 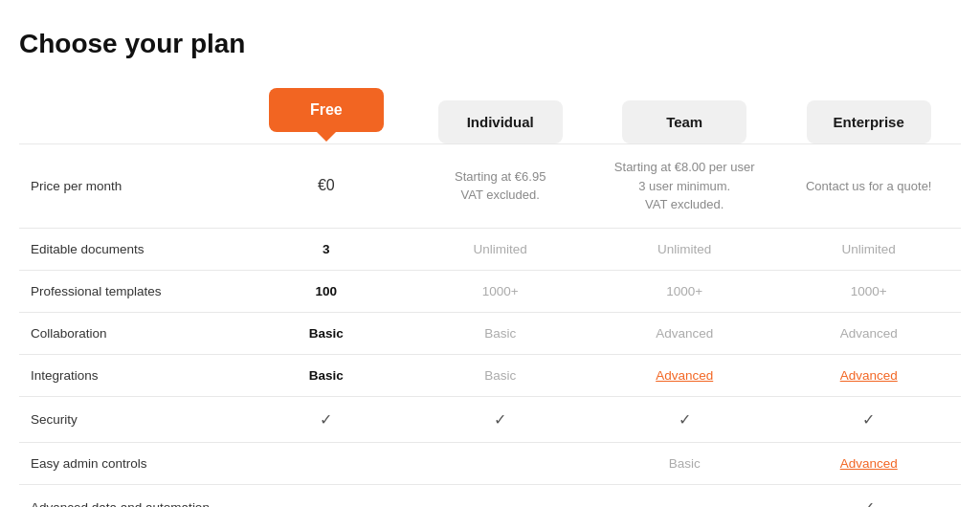 I want to click on editable-docs-team: Unlimited, so click(x=685, y=249).